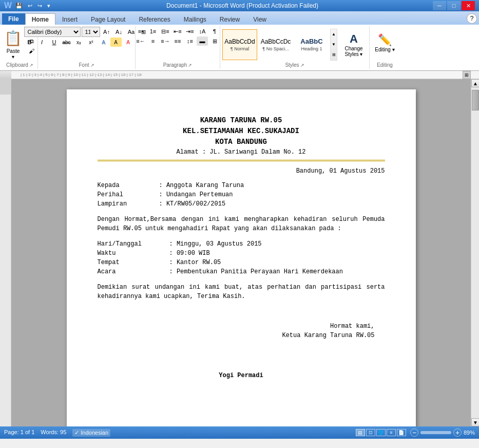 This screenshot has height=448, width=479. What do you see at coordinates (202, 41) in the screenshot?
I see `shading-btn: ▬` at bounding box center [202, 41].